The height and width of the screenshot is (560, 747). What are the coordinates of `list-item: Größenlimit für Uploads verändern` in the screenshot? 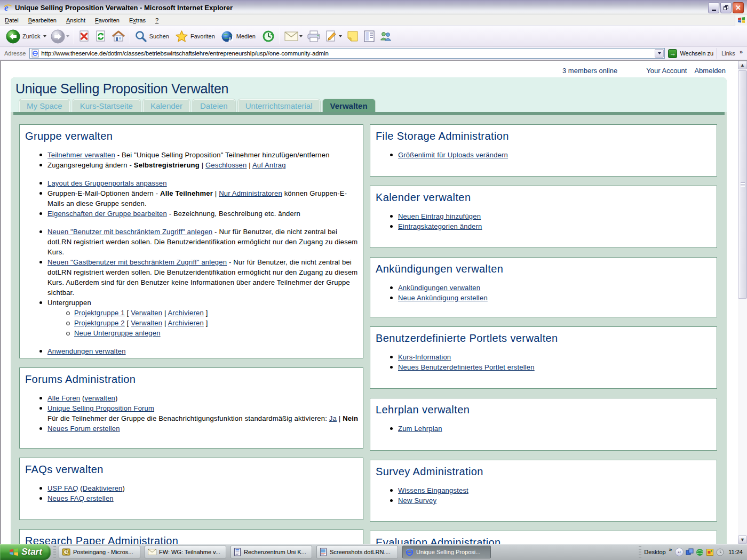 It's located at (557, 155).